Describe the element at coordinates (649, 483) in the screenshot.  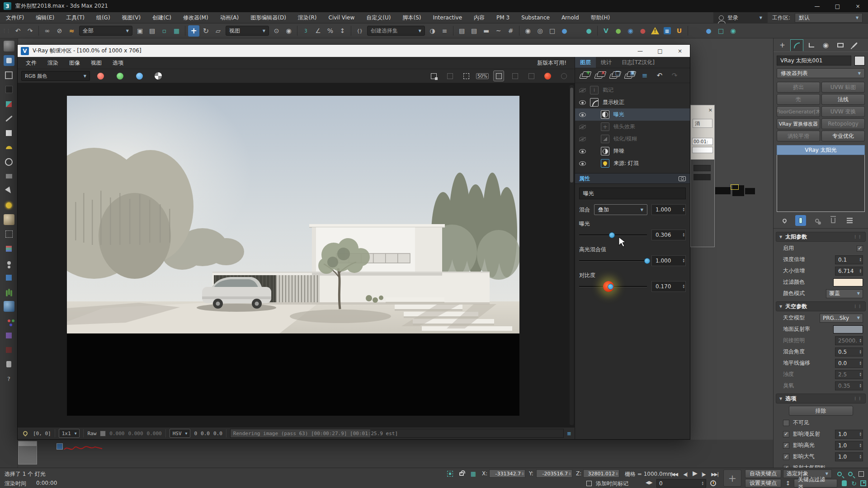
I see `frame-step-arrows: ◀▶` at that location.